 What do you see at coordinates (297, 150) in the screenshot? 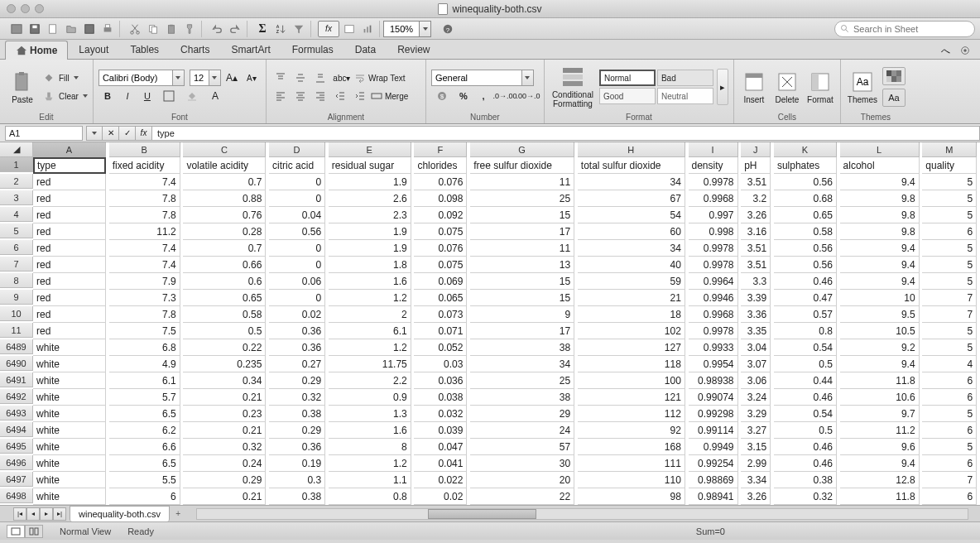
I see `column-header: D` at bounding box center [297, 150].